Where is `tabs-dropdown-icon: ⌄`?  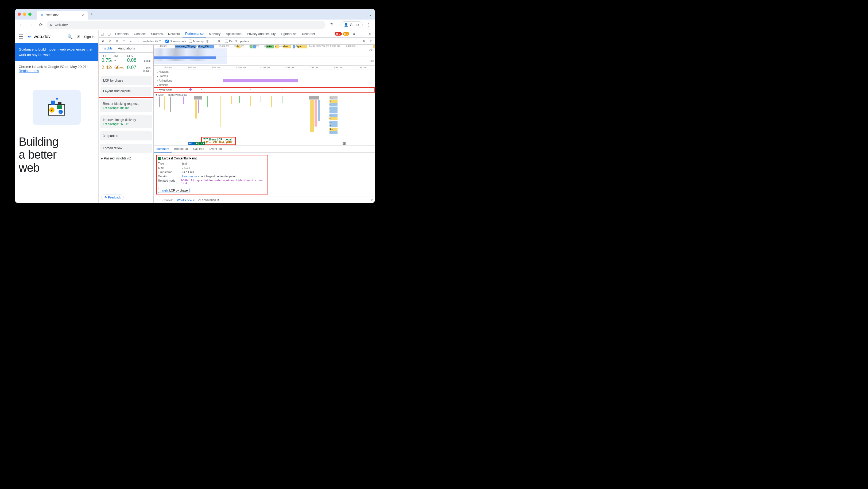 tabs-dropdown-icon: ⌄ is located at coordinates (371, 14).